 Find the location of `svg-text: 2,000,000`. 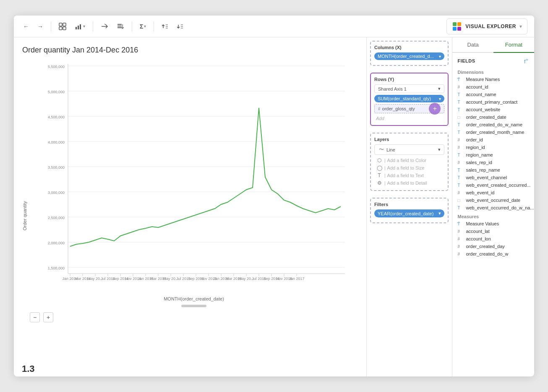

svg-text: 2,000,000 is located at coordinates (56, 243).